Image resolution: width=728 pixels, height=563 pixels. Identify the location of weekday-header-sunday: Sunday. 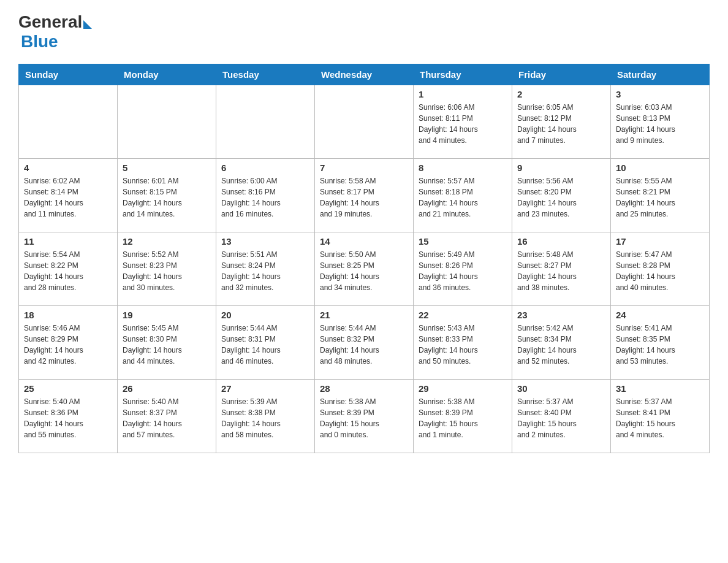
(69, 75).